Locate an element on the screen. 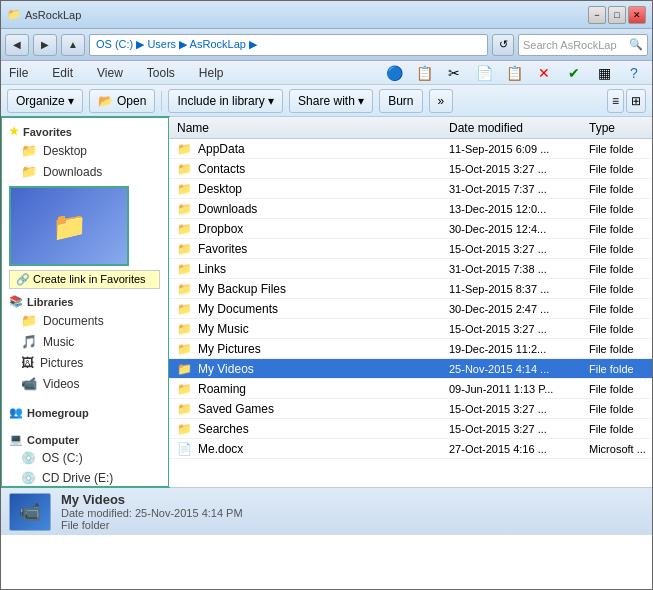 The image size is (653, 590). file-date-cell: 11-Sep-2015 8:37 ... is located at coordinates (519, 289).